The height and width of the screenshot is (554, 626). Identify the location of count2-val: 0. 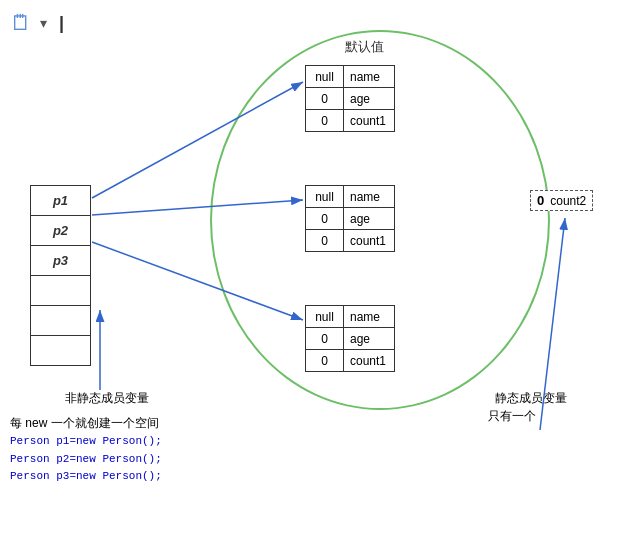
(540, 200).